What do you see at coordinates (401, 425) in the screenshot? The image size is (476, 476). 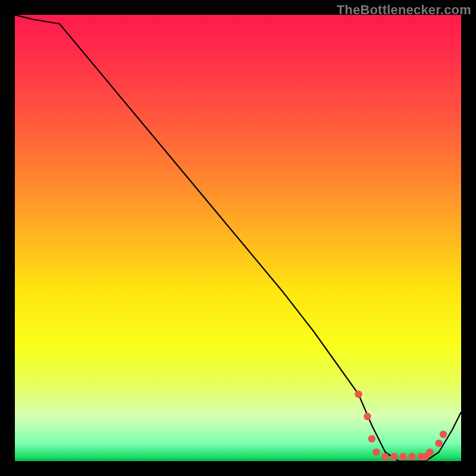 I see `marker-layer` at bounding box center [401, 425].